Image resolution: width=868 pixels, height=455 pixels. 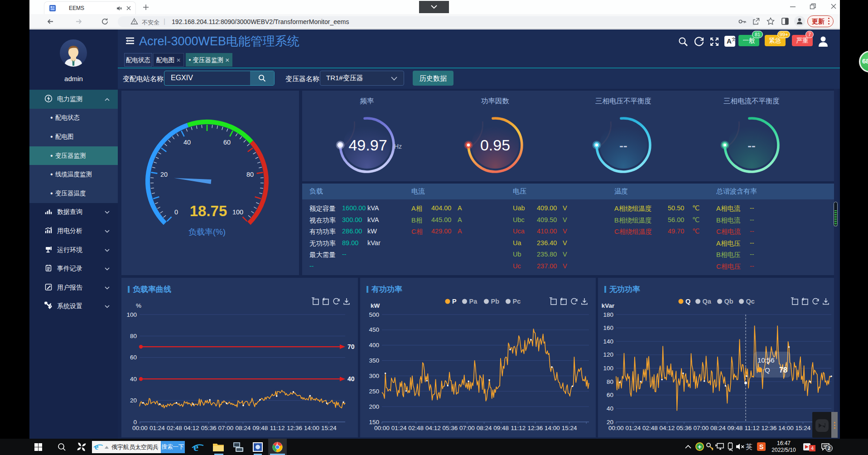 What do you see at coordinates (608, 305) in the screenshot?
I see `svg-text: kVar` at bounding box center [608, 305].